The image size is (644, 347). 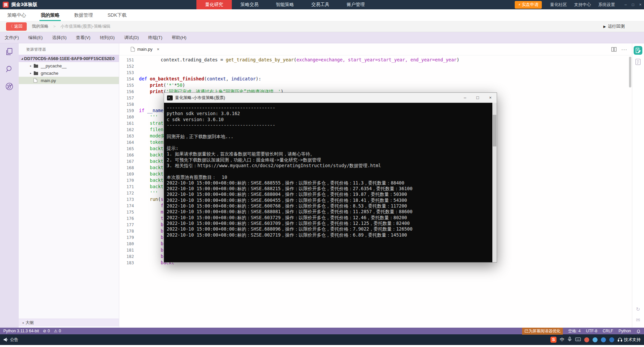 What do you see at coordinates (542, 331) in the screenshot?
I see `status-item: 已为屏幕阅读器优化` at bounding box center [542, 331].